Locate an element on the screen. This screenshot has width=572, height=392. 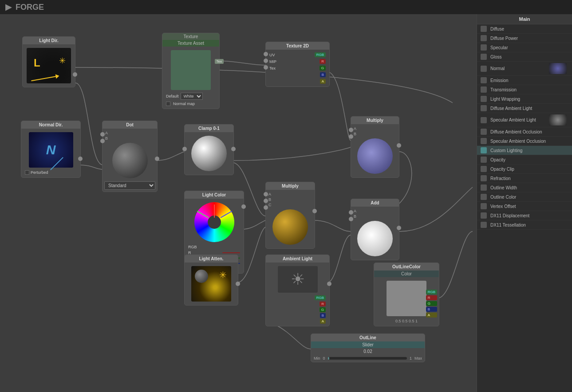
node-clamp-title: Clamp 0-1 is located at coordinates (209, 129).